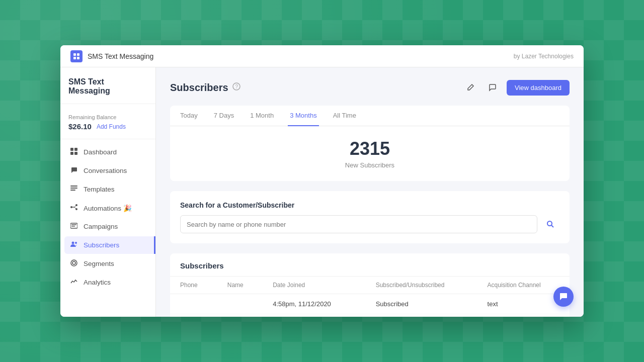  Describe the element at coordinates (74, 152) in the screenshot. I see `dashboard-icon` at that location.